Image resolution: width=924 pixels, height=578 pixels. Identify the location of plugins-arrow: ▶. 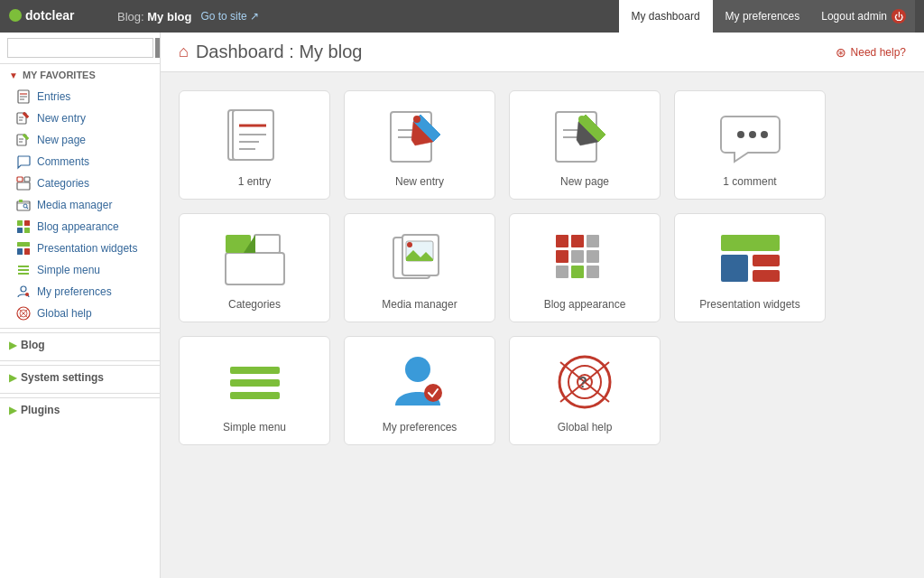
(13, 410).